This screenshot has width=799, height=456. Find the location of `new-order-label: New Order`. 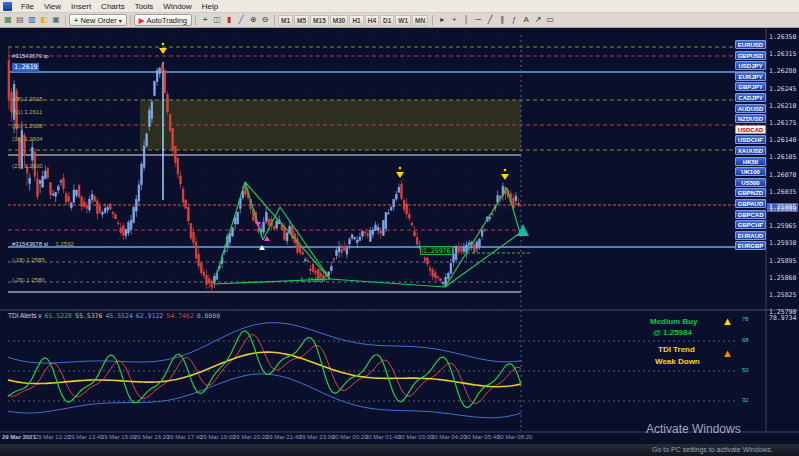

new-order-label: New Order is located at coordinates (98, 20).